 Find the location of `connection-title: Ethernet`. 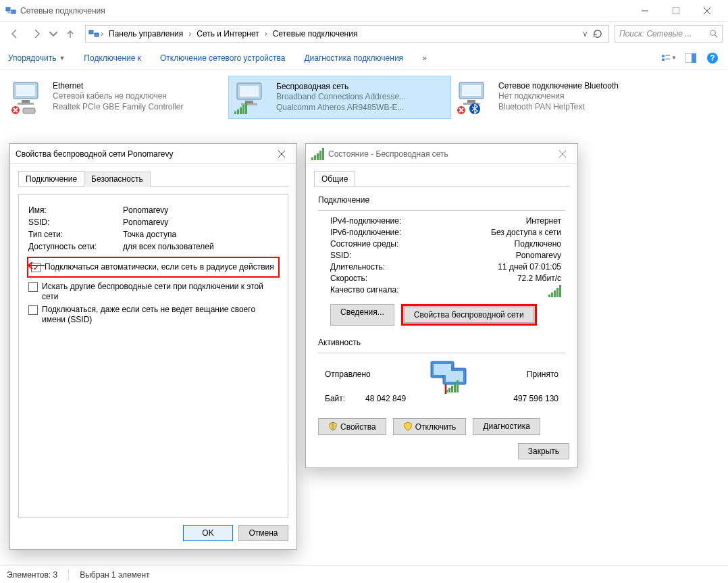

connection-title: Ethernet is located at coordinates (138, 86).